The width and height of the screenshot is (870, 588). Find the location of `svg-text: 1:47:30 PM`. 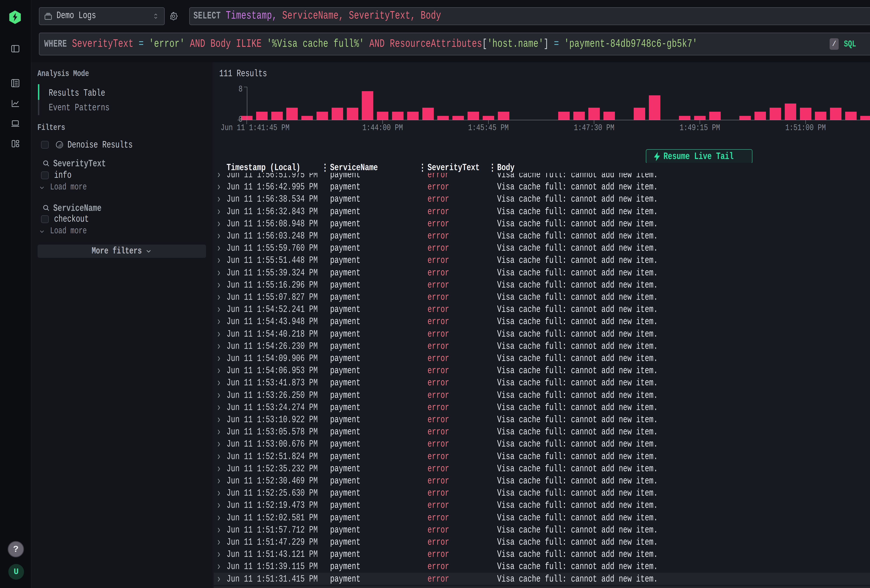

svg-text: 1:47:30 PM is located at coordinates (594, 128).